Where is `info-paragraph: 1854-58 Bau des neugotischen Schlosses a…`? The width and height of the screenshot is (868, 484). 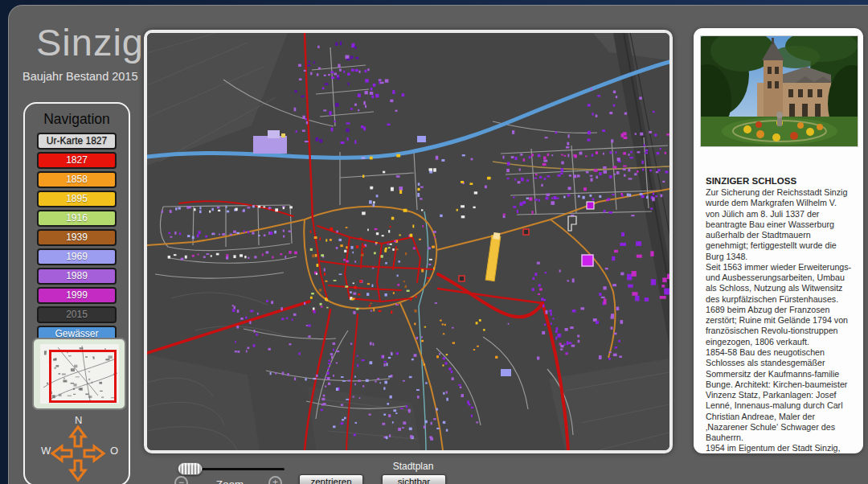 info-paragraph: 1854-58 Bau des neugotischen Schlosses a… is located at coordinates (780, 396).